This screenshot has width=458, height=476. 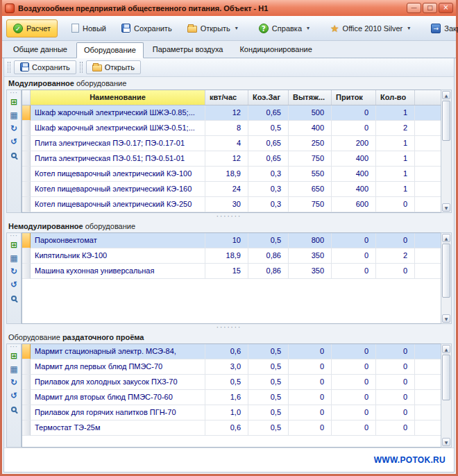 I want to click on table-row: Котел пищеварочный электрический КЭ-2503…, so click(x=232, y=205).